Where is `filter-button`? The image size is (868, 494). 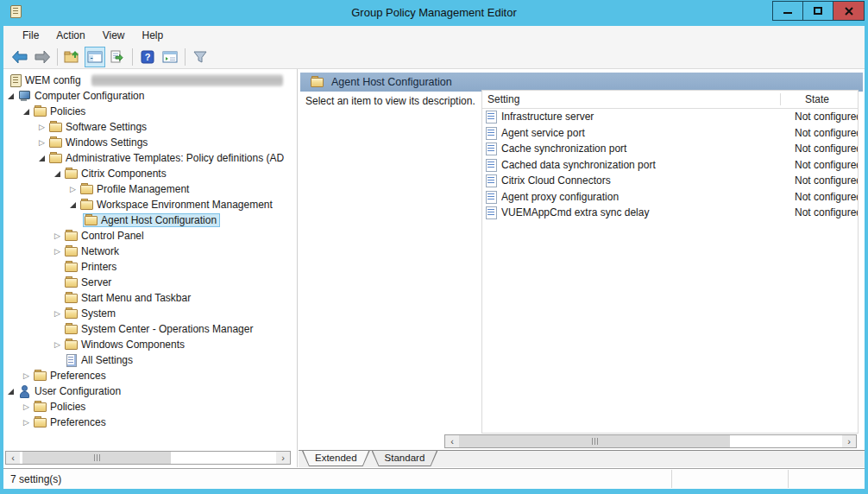
filter-button is located at coordinates (200, 57).